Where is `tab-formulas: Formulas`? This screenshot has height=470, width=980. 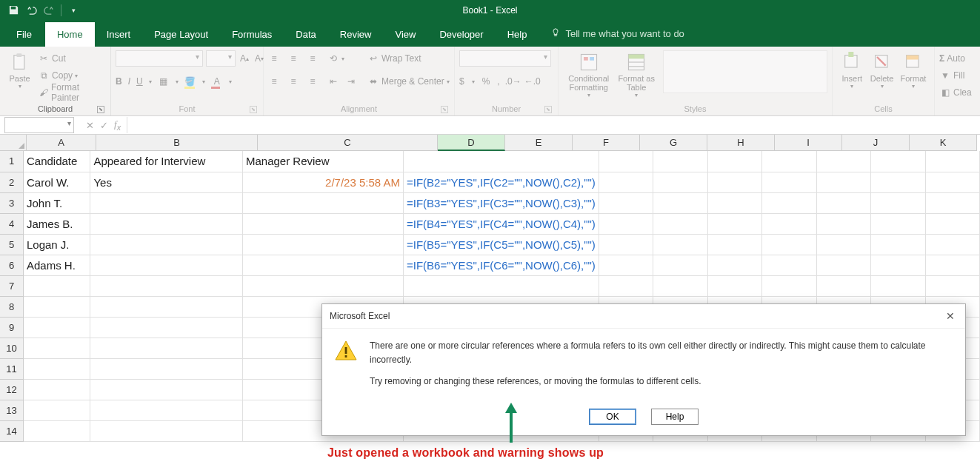
tab-formulas: Formulas is located at coordinates (252, 34).